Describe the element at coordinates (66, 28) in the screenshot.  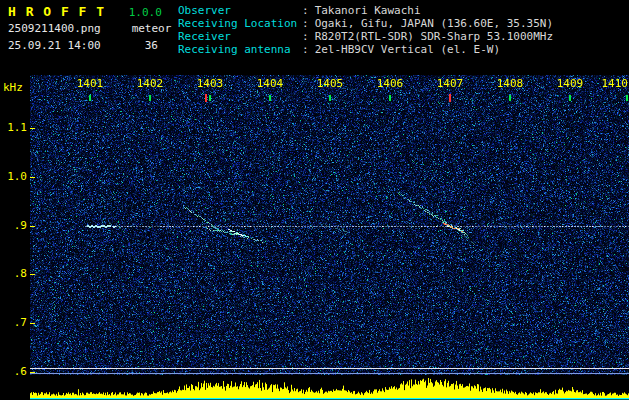
I see `output-filename: 2509211400.png` at that location.